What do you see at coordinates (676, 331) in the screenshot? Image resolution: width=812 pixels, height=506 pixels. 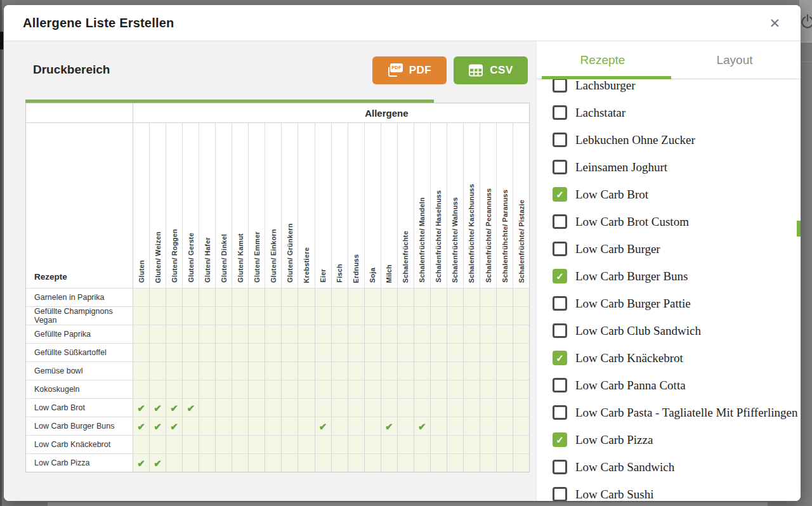 I see `recipe-list-item: Low Carb Club Sandwich` at bounding box center [676, 331].